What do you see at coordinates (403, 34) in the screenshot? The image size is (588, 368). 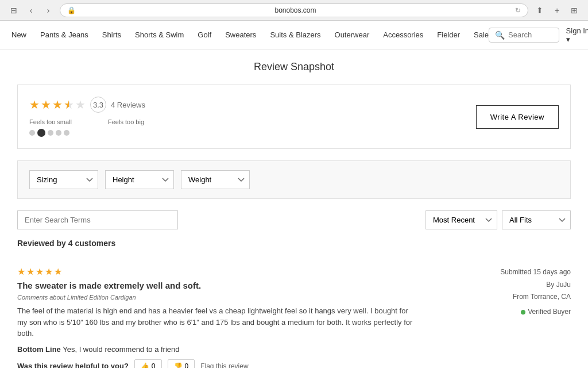 I see `nav-link-accessories: Accessories` at bounding box center [403, 34].